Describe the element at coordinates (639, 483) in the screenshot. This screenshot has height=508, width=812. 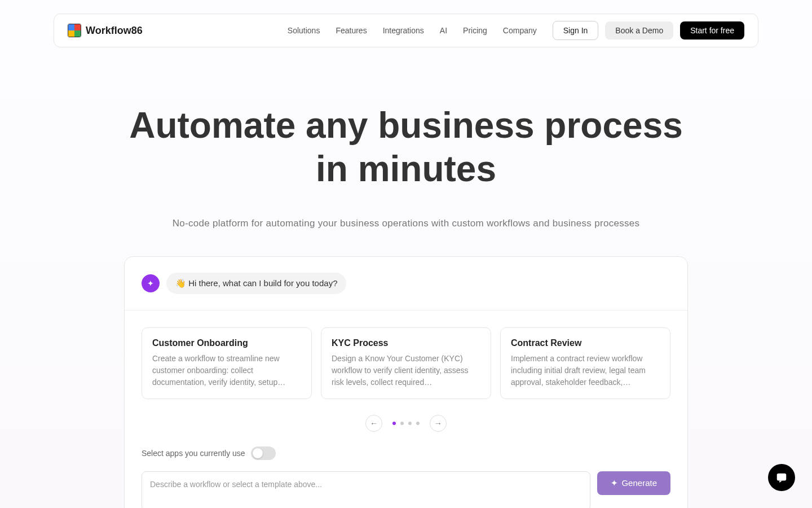
I see `generate-label: Generate` at that location.